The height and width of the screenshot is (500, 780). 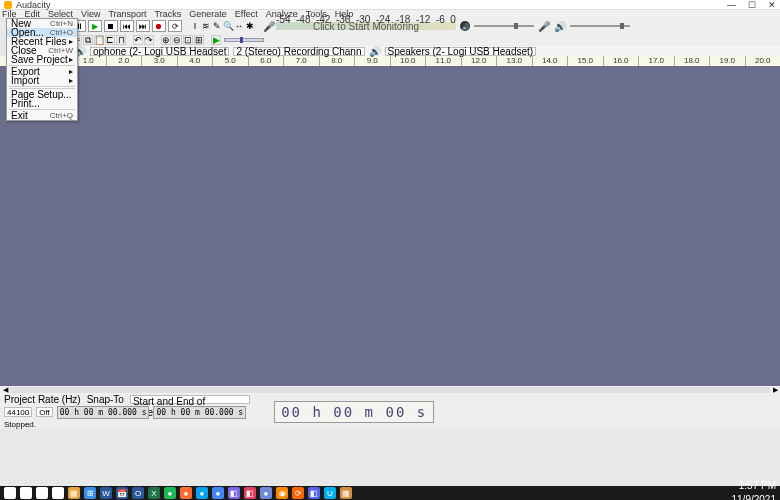 I want to click on skip-end-button: ⏭, so click(x=143, y=26).